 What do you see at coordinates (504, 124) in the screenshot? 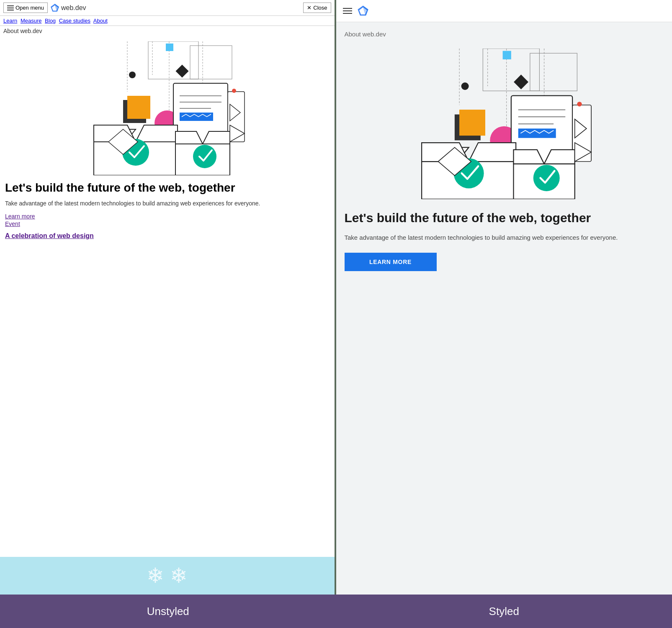
I see `hero-illustration-styled` at bounding box center [504, 124].